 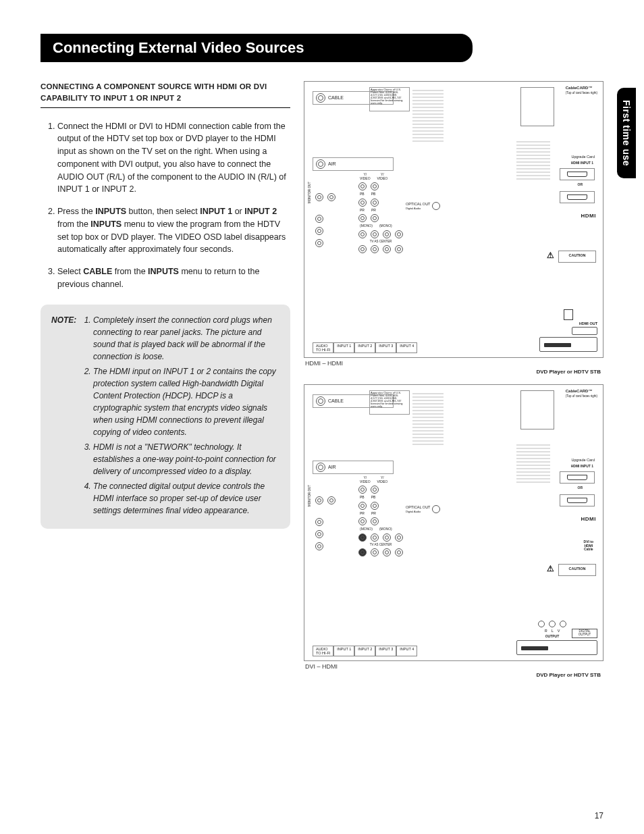 I want to click on plug-icon, so click(x=568, y=315).